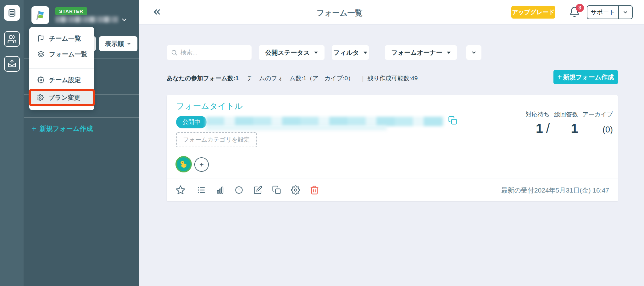 The image size is (644, 286). Describe the element at coordinates (209, 106) in the screenshot. I see `form-title-link: フォームタイトル` at that location.